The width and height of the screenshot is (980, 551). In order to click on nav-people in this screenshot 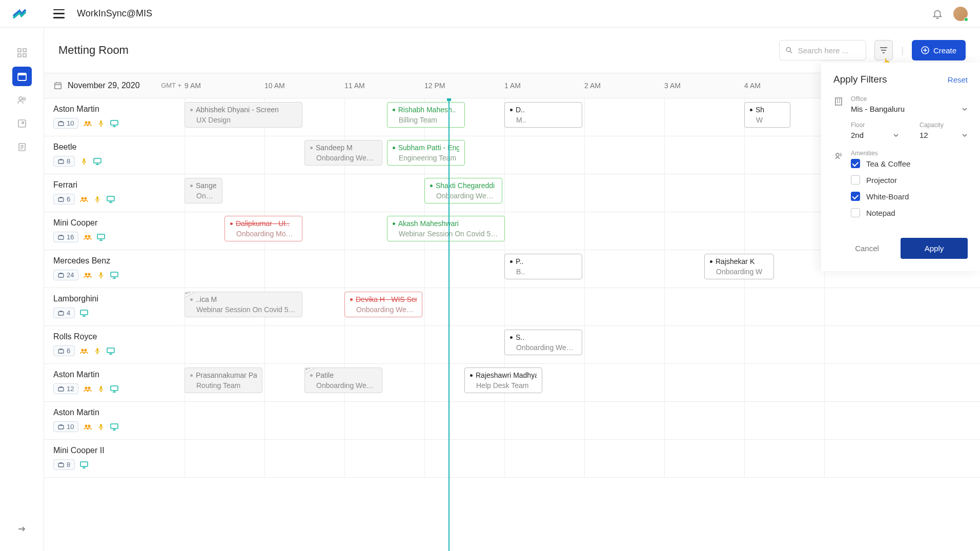, I will do `click(22, 100)`.